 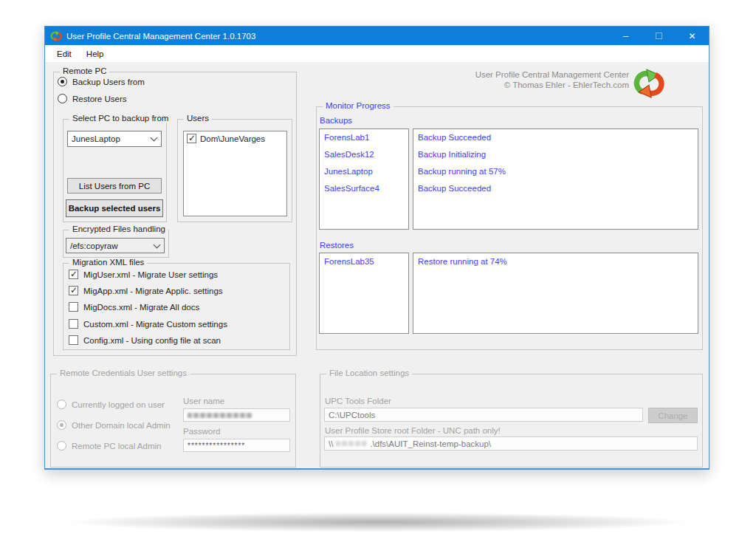 What do you see at coordinates (198, 118) in the screenshot?
I see `users-group-label: Users` at bounding box center [198, 118].